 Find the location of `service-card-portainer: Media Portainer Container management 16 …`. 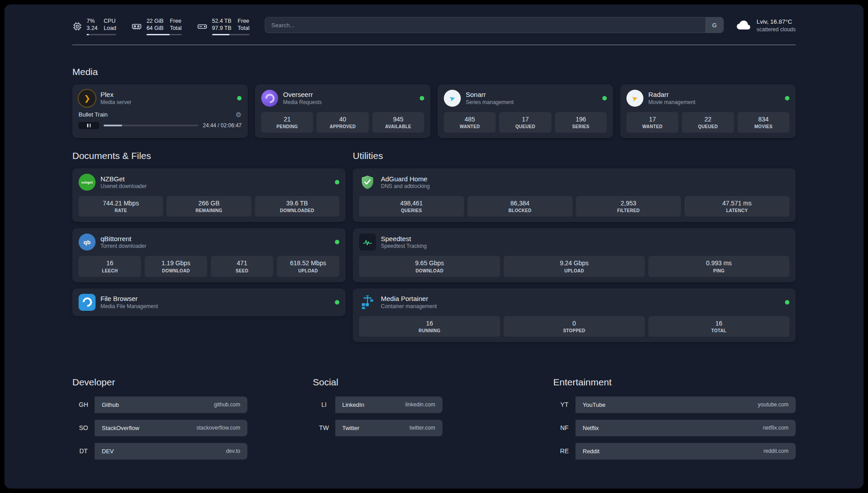

service-card-portainer: Media Portainer Container management 16 … is located at coordinates (574, 315).